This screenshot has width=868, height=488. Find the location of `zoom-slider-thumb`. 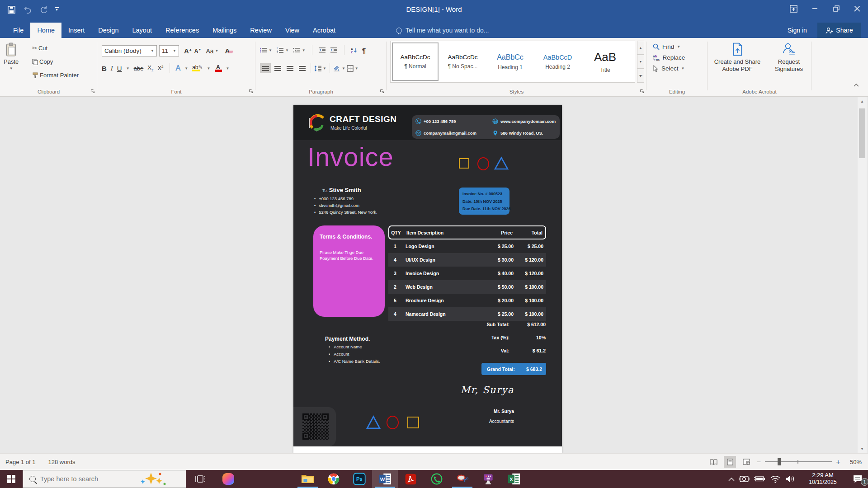

zoom-slider-thumb is located at coordinates (779, 462).